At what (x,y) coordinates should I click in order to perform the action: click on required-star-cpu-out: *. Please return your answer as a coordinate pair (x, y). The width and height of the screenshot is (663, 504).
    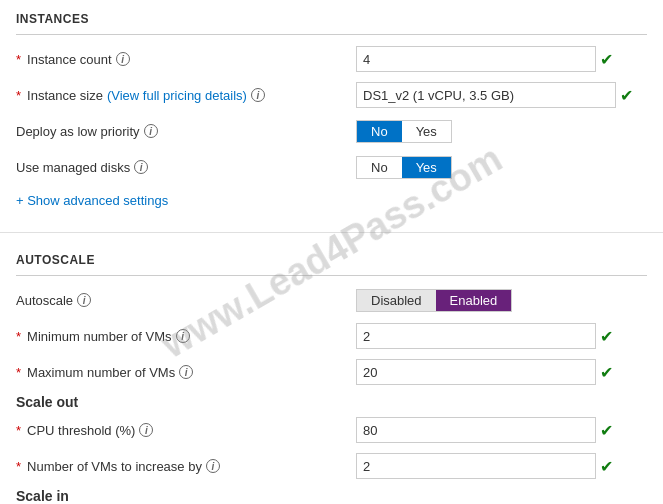
    Looking at the image, I should click on (18, 430).